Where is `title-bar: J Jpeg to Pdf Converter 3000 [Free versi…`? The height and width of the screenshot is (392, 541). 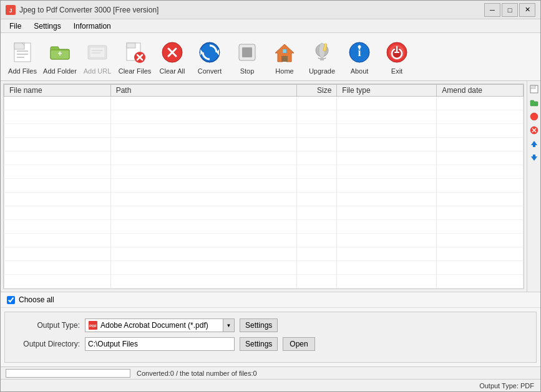
title-bar: J Jpeg to Pdf Converter 3000 [Free versi… is located at coordinates (271, 10).